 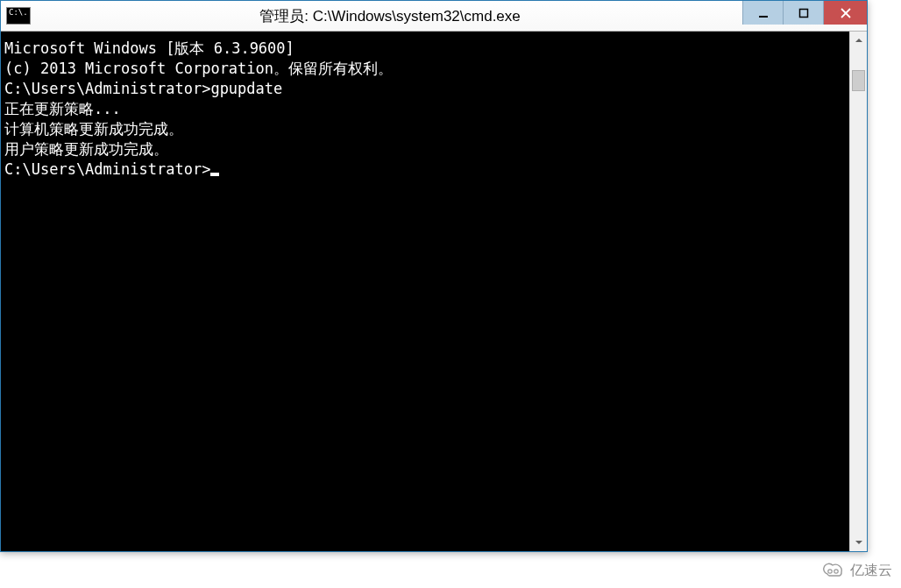 I want to click on minimize-button, so click(x=763, y=12).